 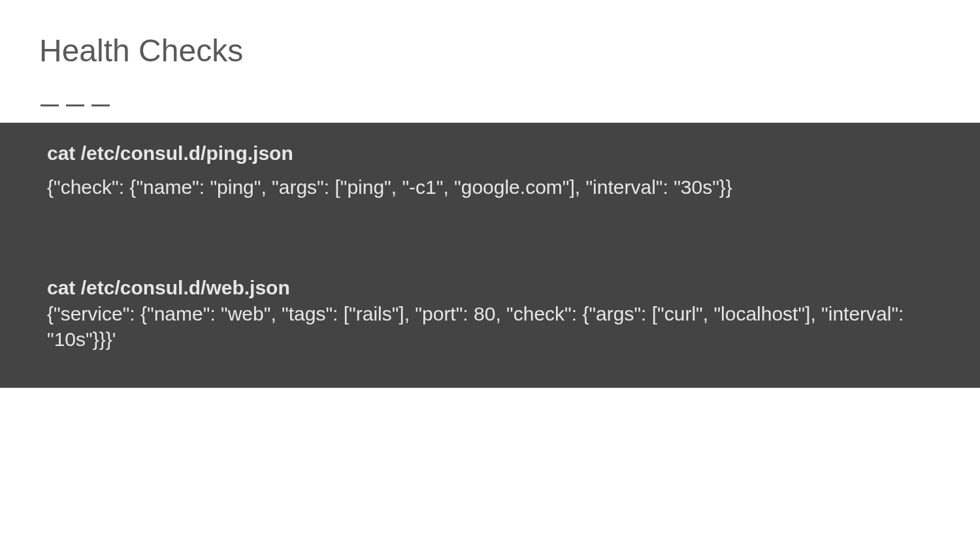 What do you see at coordinates (490, 238) in the screenshot?
I see `gap` at bounding box center [490, 238].